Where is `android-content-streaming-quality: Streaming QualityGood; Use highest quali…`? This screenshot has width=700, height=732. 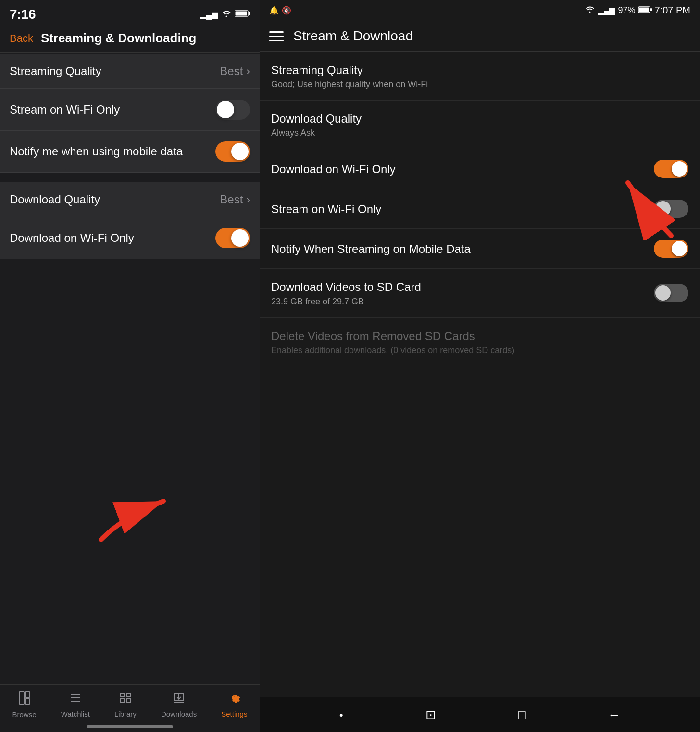
android-content-streaming-quality: Streaming QualityGood; Use highest quali… is located at coordinates (480, 76).